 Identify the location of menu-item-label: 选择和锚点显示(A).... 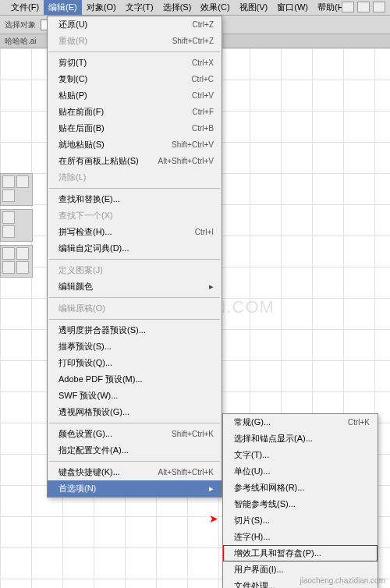
(273, 438).